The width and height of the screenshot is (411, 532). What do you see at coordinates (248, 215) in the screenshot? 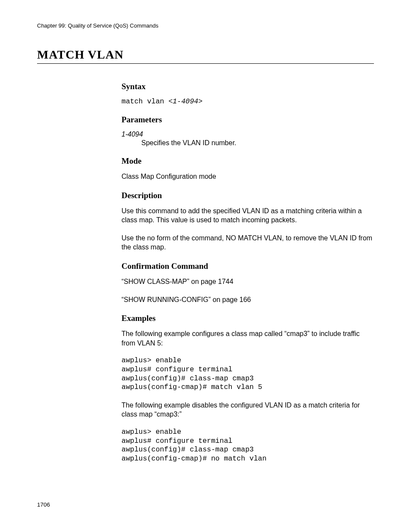
I see `description-p1: Use this command to add the specified VL…` at bounding box center [248, 215].